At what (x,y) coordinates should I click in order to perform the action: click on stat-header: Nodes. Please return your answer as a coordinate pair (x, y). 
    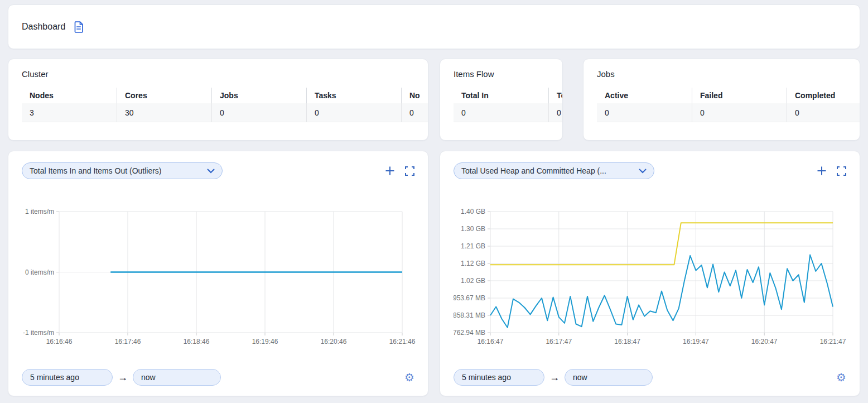
    Looking at the image, I should click on (69, 95).